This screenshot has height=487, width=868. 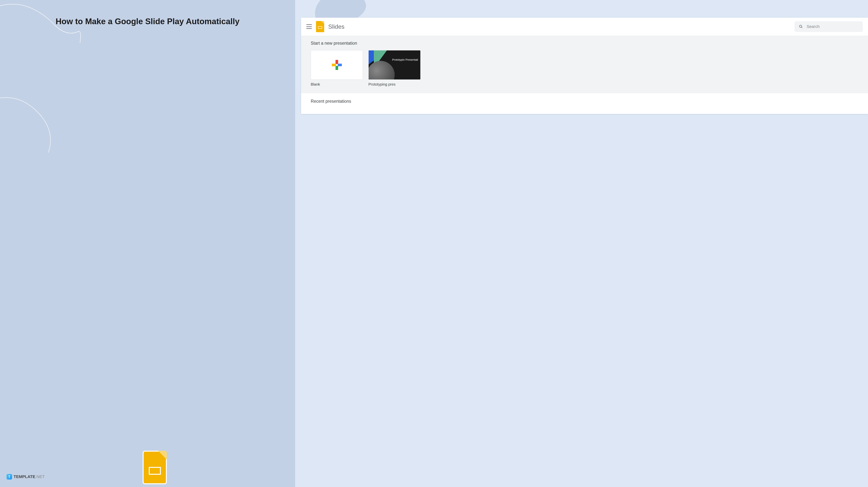 I want to click on recent-heading: Recent presentations, so click(x=584, y=101).